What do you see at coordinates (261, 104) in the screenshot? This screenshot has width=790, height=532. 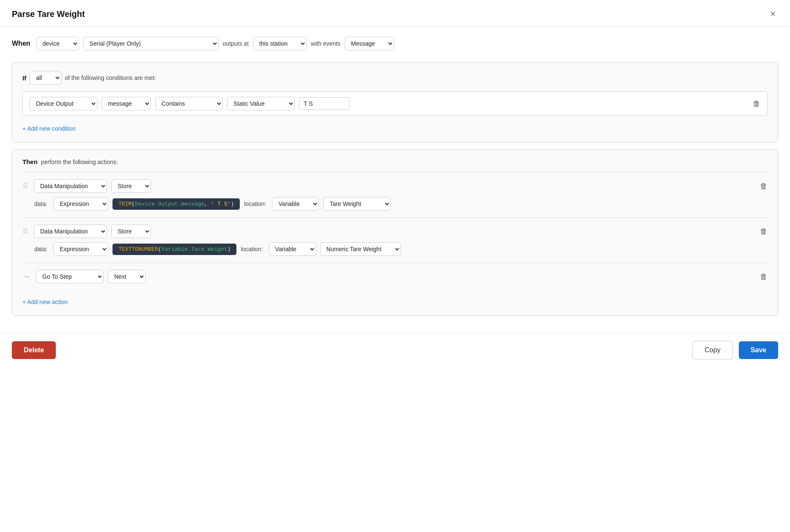 I see `condition-compare-type-select: Static Value` at bounding box center [261, 104].